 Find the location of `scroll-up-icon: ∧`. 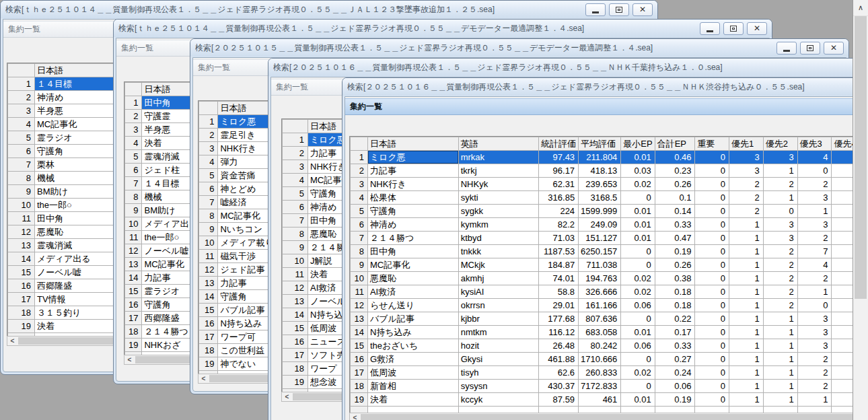

scroll-up-icon: ∧ is located at coordinates (861, 8).